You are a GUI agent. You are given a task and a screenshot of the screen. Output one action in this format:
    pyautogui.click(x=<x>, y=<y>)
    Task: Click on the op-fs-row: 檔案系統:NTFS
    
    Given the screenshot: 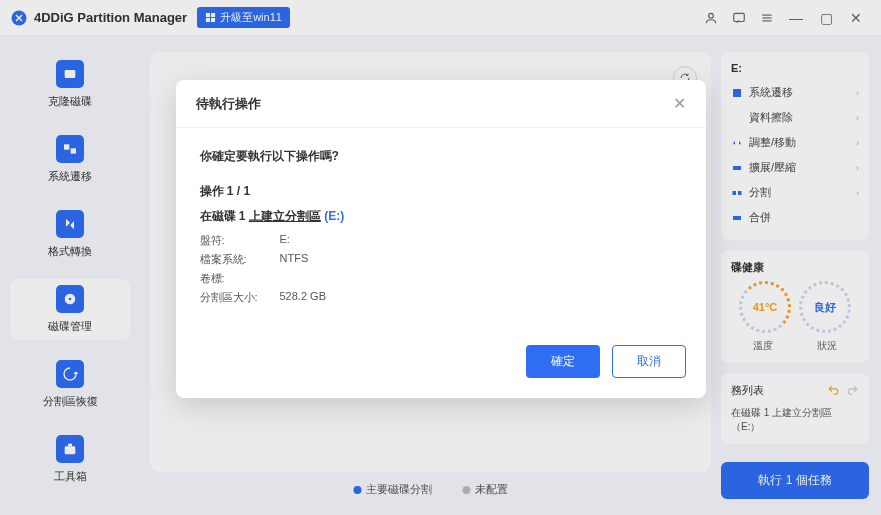 What is the action you would take?
    pyautogui.click(x=441, y=260)
    